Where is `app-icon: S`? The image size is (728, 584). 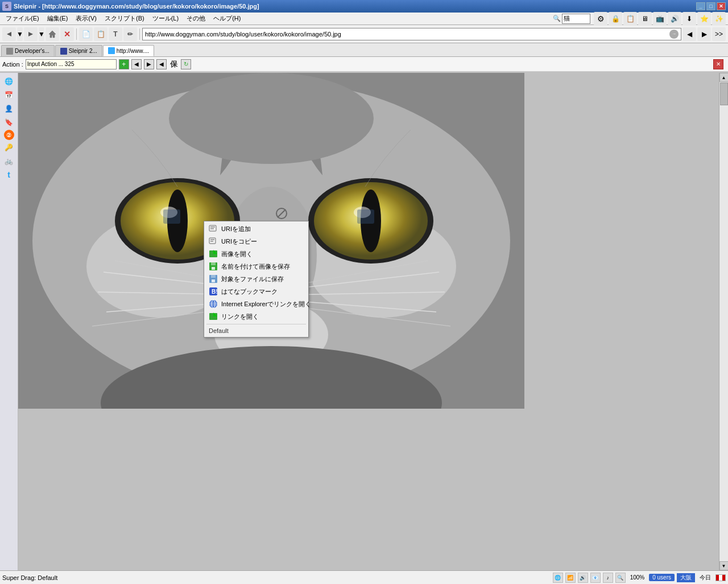
app-icon: S is located at coordinates (7, 6).